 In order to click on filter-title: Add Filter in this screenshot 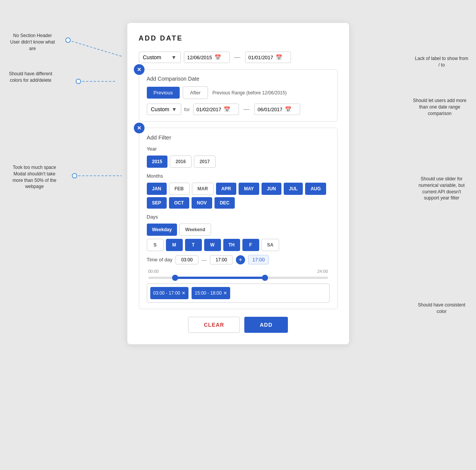, I will do `click(238, 138)`.